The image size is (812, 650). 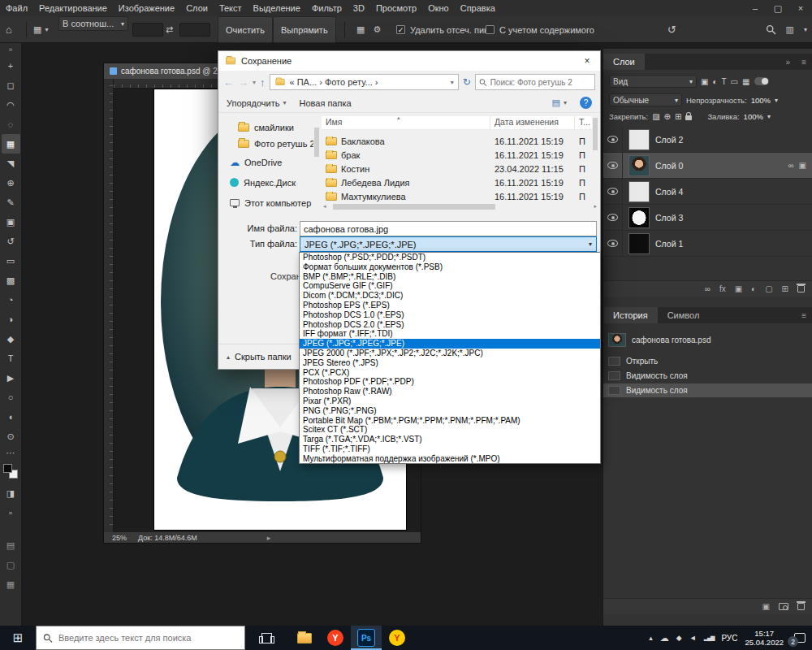 I want to click on menu-edit: Редактирование, so click(x=73, y=8).